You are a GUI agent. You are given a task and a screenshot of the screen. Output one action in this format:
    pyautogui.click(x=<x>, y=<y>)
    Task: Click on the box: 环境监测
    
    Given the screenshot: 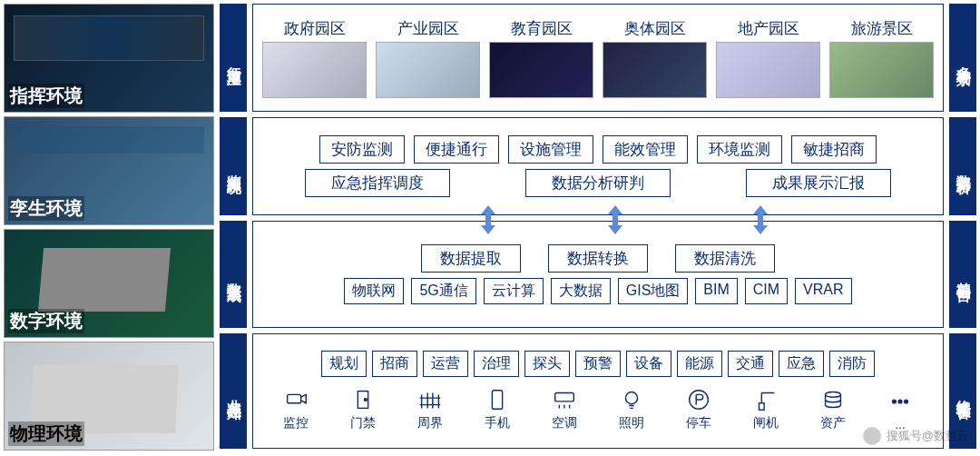 What is the action you would take?
    pyautogui.click(x=740, y=149)
    